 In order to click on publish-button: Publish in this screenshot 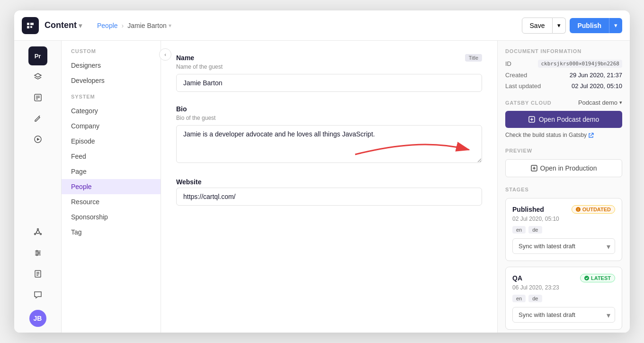, I will do `click(589, 26)`.